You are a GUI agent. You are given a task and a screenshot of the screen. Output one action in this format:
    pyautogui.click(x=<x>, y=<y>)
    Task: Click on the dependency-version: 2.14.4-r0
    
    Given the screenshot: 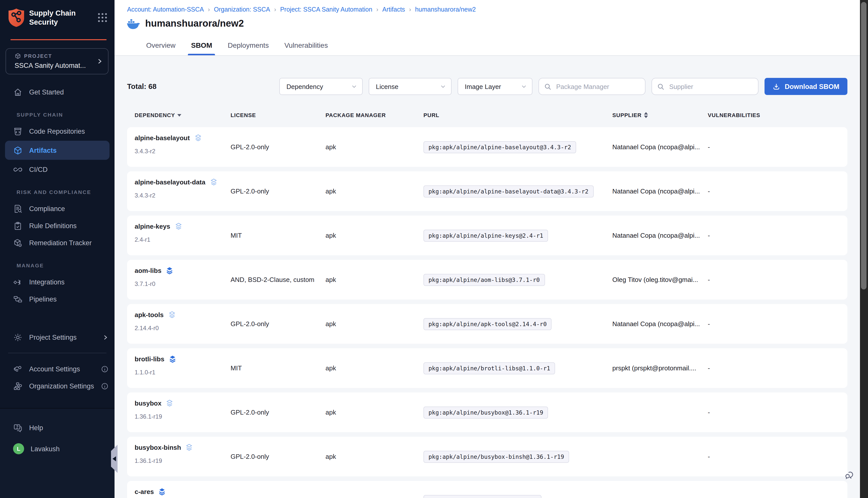 What is the action you would take?
    pyautogui.click(x=183, y=328)
    